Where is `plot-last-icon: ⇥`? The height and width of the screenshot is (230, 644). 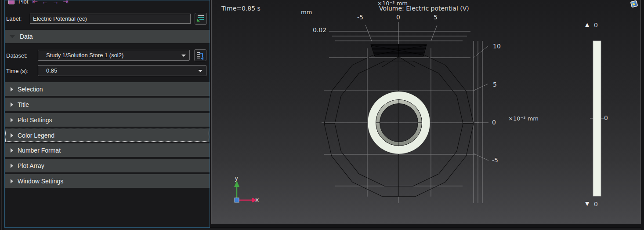 plot-last-icon: ⇥ is located at coordinates (66, 3).